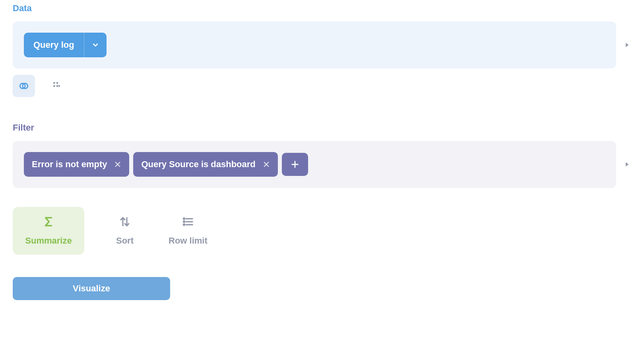 This screenshot has width=644, height=359. I want to click on add-filter-button, so click(295, 164).